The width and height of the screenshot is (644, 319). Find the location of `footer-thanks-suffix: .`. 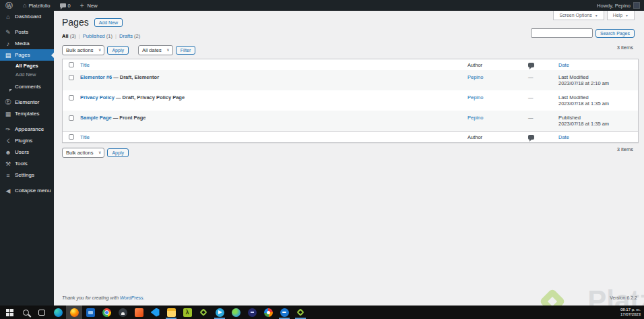

footer-thanks-suffix: . is located at coordinates (144, 298).